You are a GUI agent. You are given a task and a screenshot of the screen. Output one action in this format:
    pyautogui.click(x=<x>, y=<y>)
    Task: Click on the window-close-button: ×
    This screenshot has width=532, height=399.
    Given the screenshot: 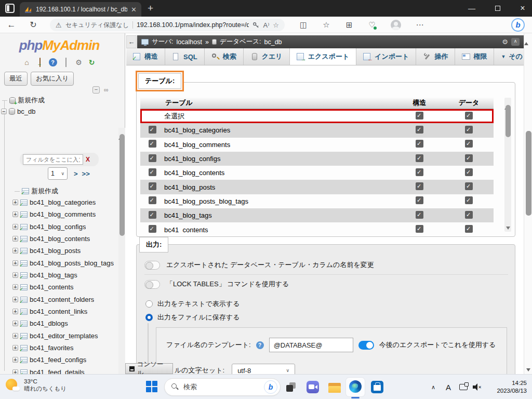 What is the action you would take?
    pyautogui.click(x=522, y=8)
    